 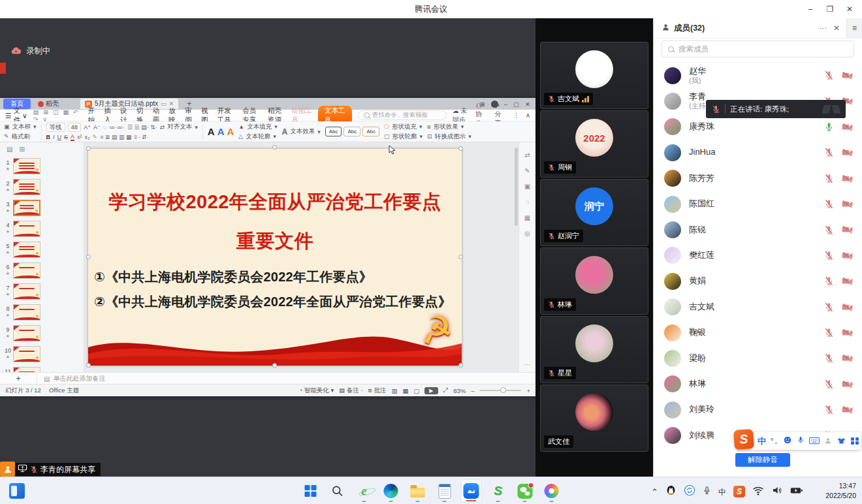 What do you see at coordinates (71, 379) in the screenshot?
I see `notes-placeholder: ▤单击此处添加备注` at bounding box center [71, 379].